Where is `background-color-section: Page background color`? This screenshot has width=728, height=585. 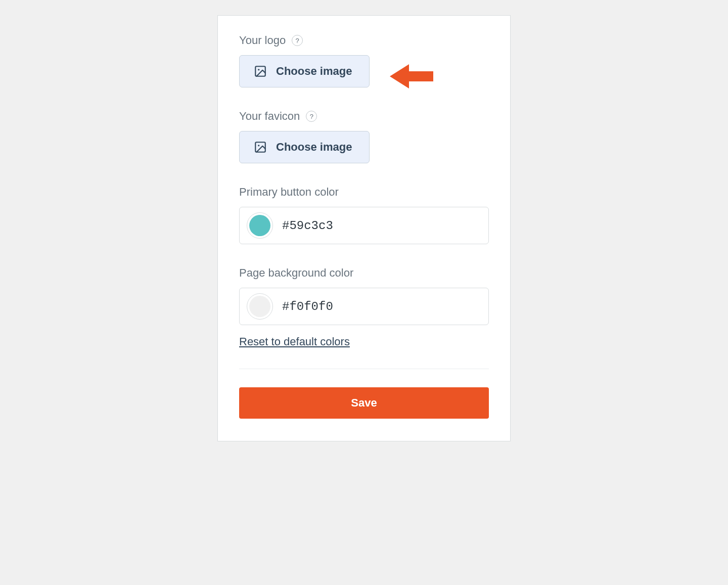 background-color-section: Page background color is located at coordinates (364, 296).